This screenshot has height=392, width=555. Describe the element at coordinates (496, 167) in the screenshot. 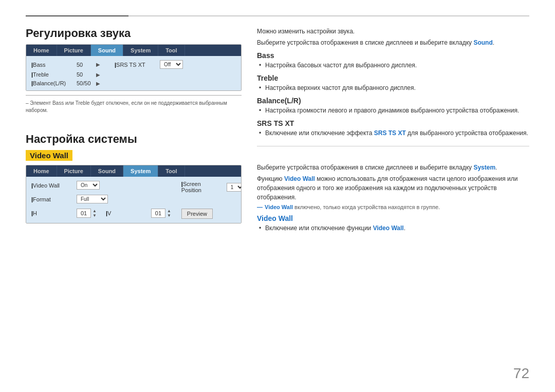

I see `lower-intro1-suffix: .` at that location.